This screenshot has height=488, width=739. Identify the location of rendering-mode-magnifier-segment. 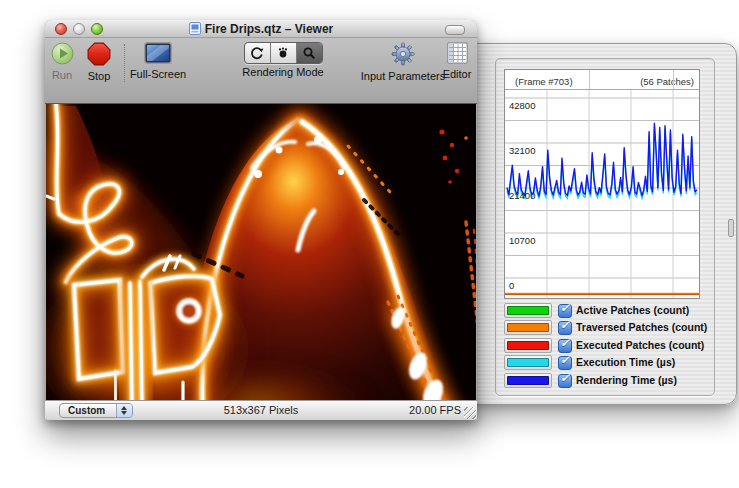
(309, 53).